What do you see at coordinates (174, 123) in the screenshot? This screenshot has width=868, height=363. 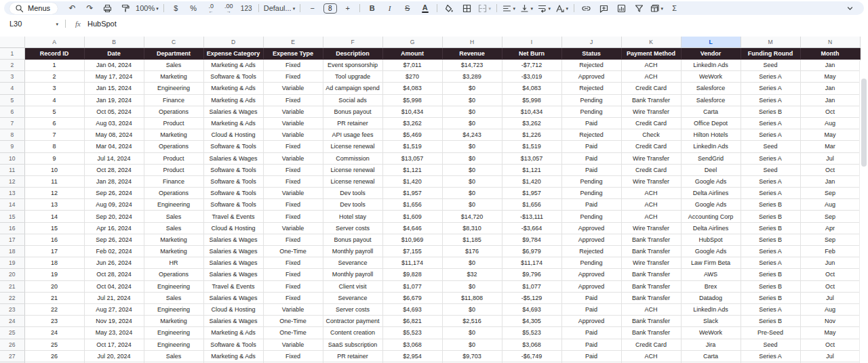 I see `cell: Product` at bounding box center [174, 123].